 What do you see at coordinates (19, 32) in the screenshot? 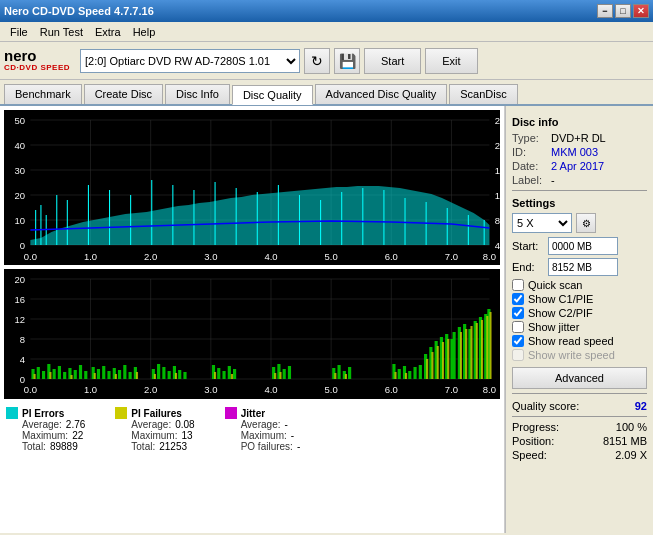
I see `menu-file: File` at bounding box center [19, 32].